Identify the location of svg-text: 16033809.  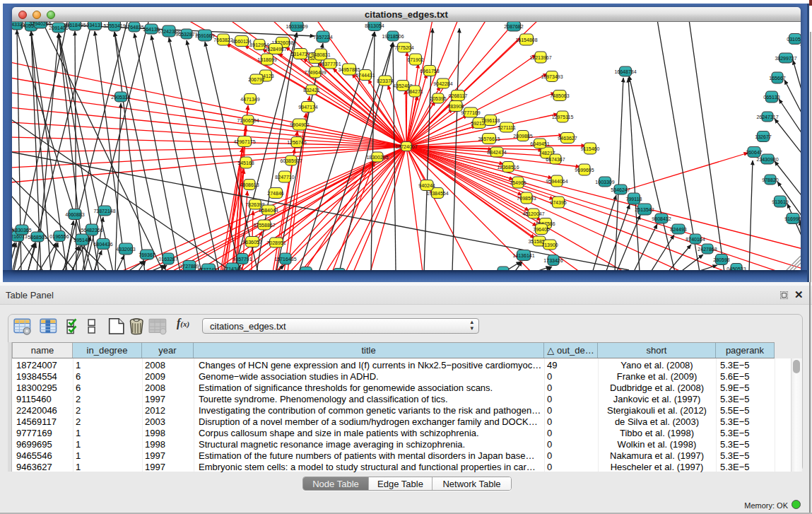
(297, 27).